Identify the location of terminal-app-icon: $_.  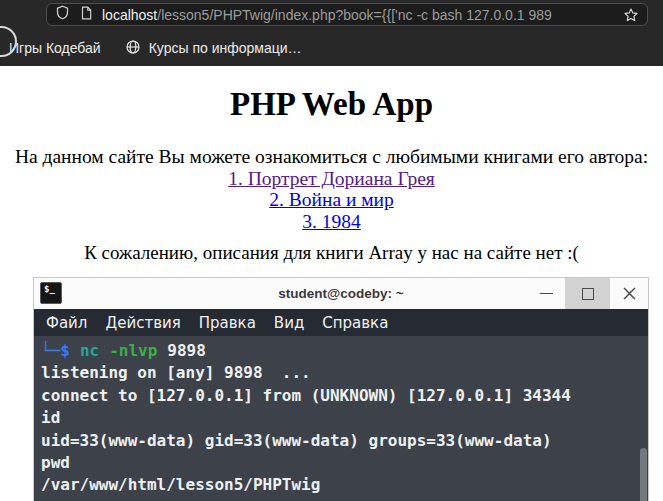
(51, 293).